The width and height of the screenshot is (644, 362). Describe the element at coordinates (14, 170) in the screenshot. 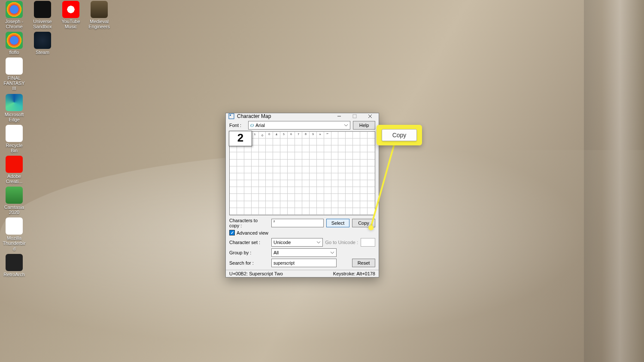

I see `desktop-icon: Adobe Creati...` at that location.